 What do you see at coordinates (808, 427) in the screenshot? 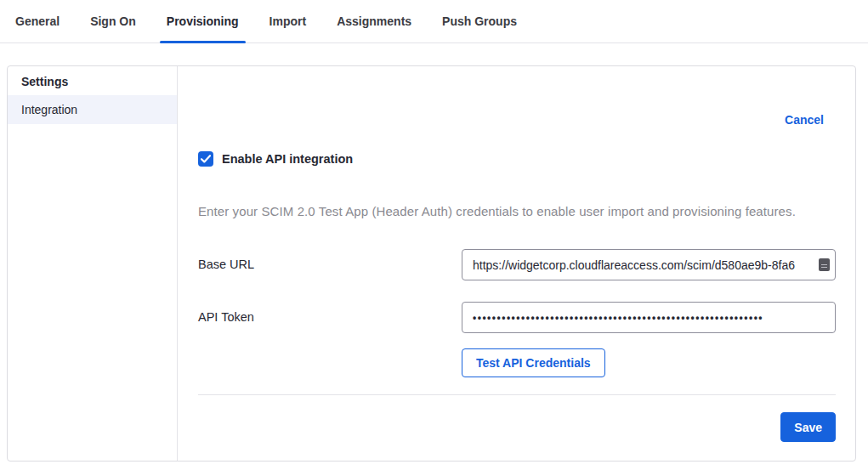
I see `save-button: Save` at bounding box center [808, 427].